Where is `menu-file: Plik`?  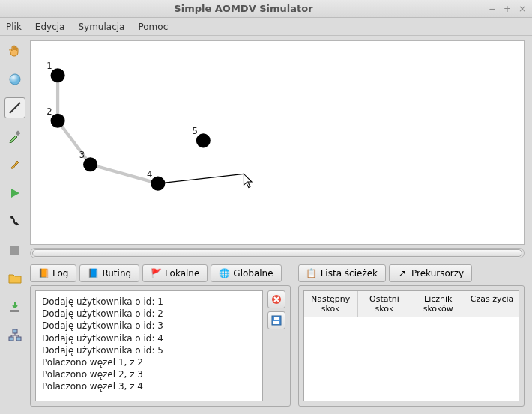 menu-file: Plik is located at coordinates (13, 27).